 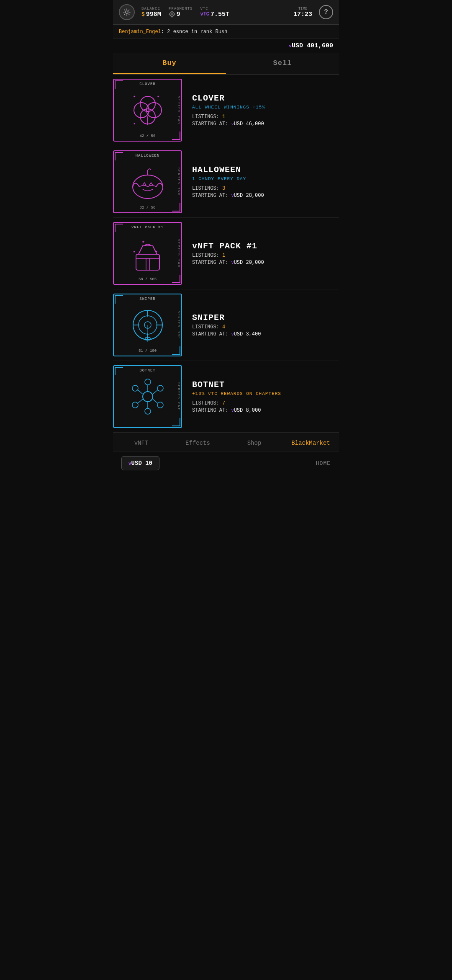 What do you see at coordinates (264, 384) in the screenshot?
I see `nft-title-botnet: BOTNET` at bounding box center [264, 384].